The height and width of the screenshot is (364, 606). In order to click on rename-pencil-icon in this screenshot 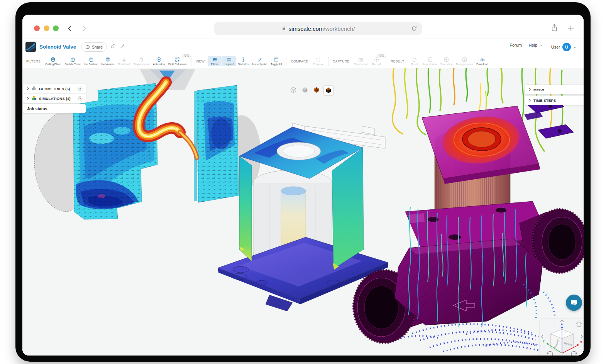, I will do `click(122, 47)`.